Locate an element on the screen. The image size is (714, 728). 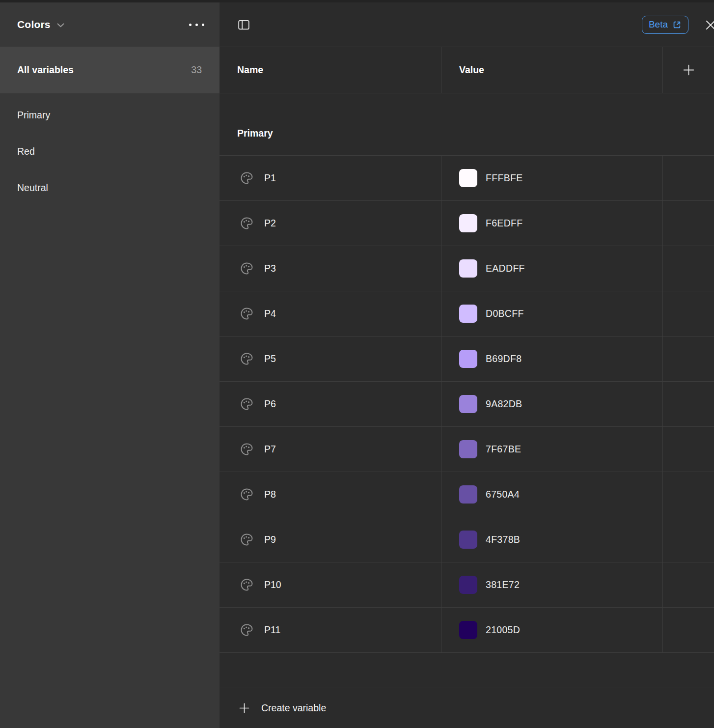
variable-name-cell: P1 is located at coordinates (330, 178).